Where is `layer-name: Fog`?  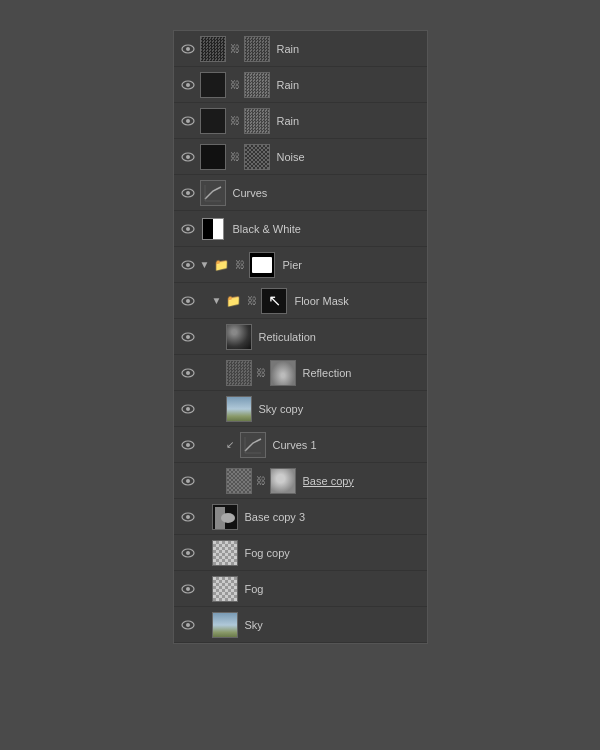 layer-name: Fog is located at coordinates (334, 589).